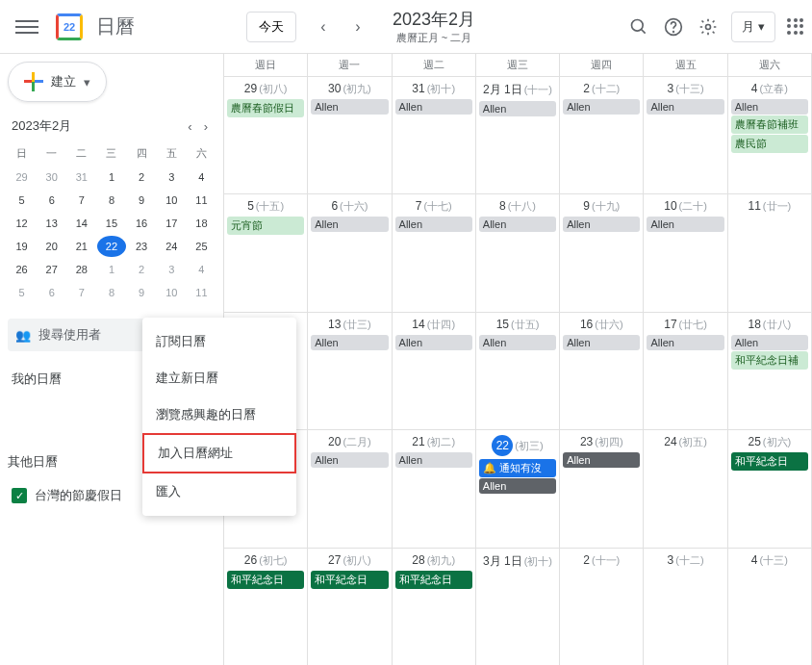 Image resolution: width=812 pixels, height=665 pixels. Describe the element at coordinates (518, 371) in the screenshot. I see `day-cell: 15(廿五)Allen` at that location.